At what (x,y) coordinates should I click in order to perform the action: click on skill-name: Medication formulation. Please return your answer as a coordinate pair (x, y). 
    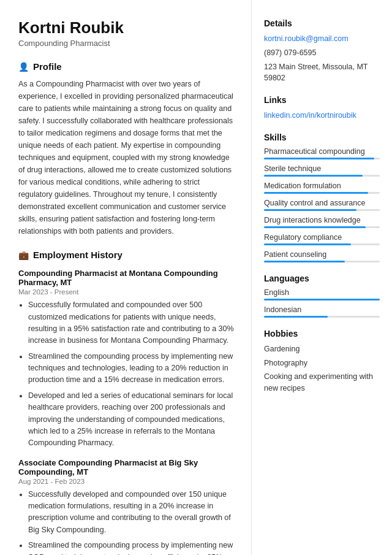
    Looking at the image, I should click on (322, 186).